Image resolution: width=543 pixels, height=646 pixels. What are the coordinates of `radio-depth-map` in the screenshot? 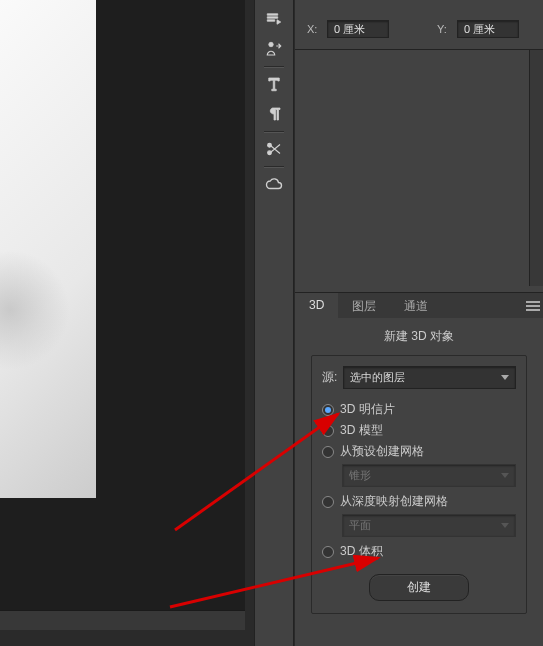 It's located at (328, 502).